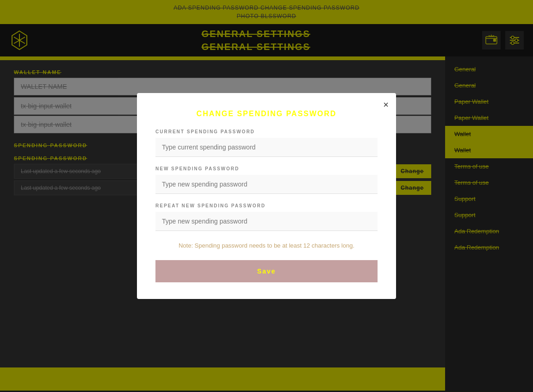 The width and height of the screenshot is (533, 392). What do you see at coordinates (266, 205) in the screenshot?
I see `repeat-password-label: REPEAT NEW SPENDING PASSWORD` at bounding box center [266, 205].